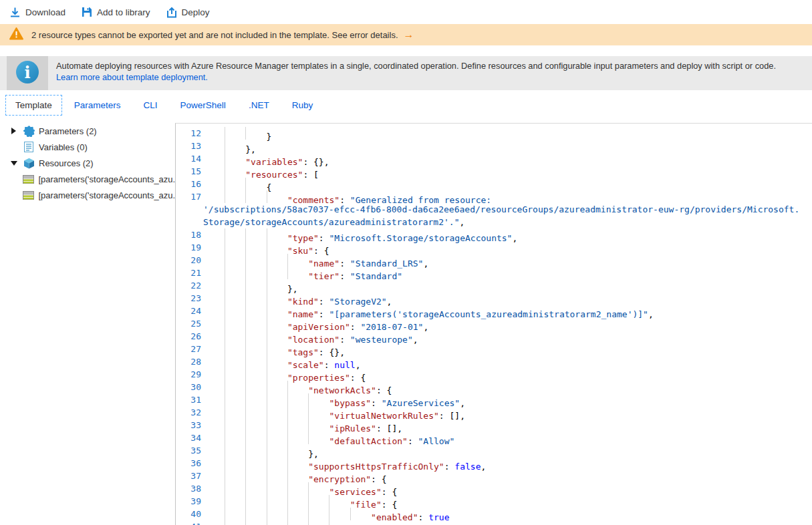 This screenshot has height=525, width=812. I want to click on json-punctuation: : [, so click(310, 175).